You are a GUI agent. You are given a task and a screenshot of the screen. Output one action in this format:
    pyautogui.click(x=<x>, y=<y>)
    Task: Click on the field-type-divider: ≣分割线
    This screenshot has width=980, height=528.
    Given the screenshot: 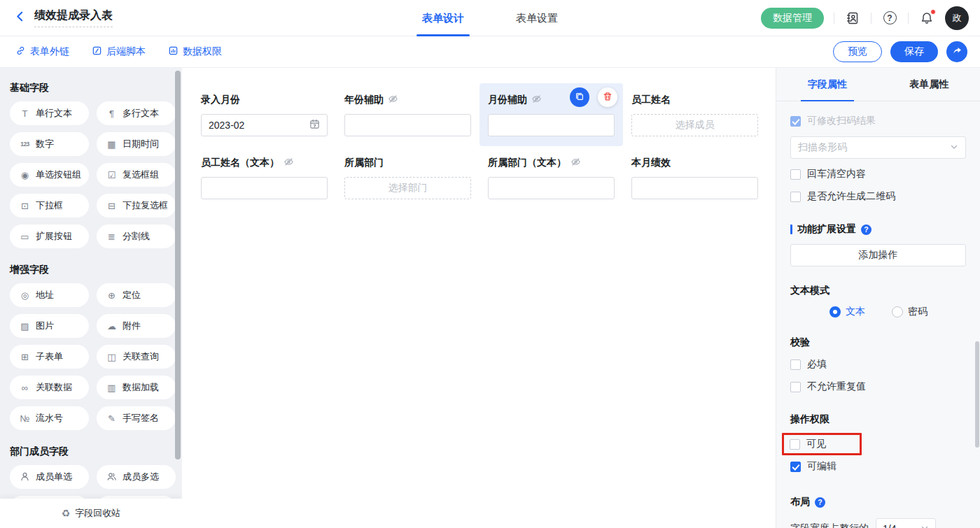 What is the action you would take?
    pyautogui.click(x=136, y=236)
    